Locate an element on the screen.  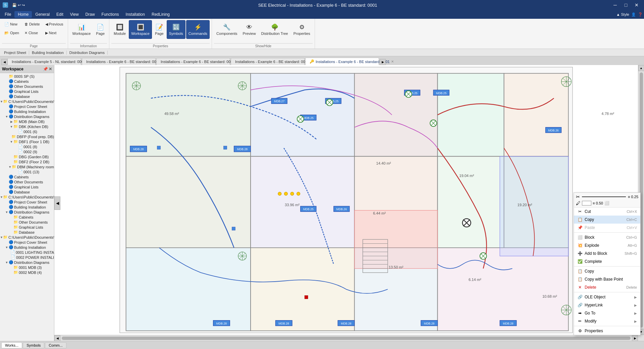
ctx-properties: ⚙ Properties is located at coordinates (607, 331).